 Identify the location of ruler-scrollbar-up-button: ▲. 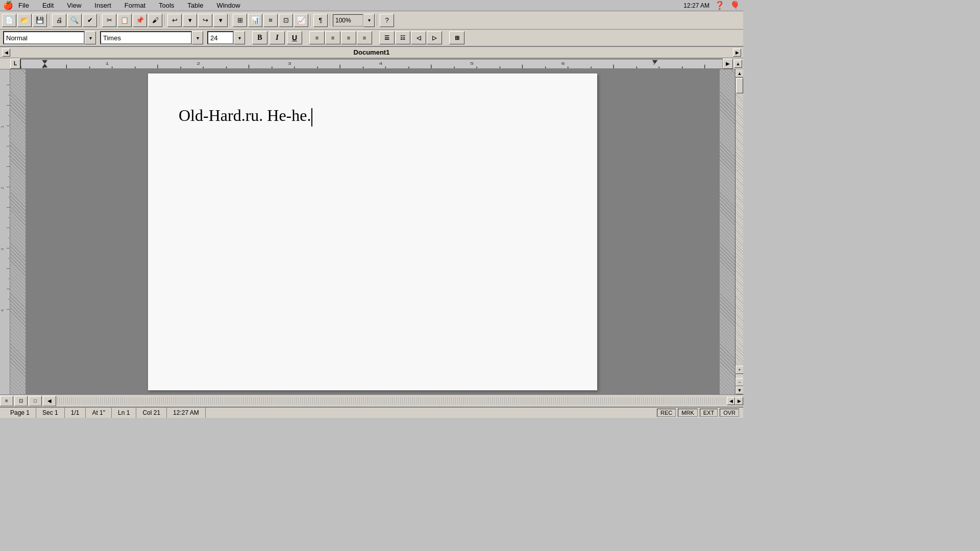
(738, 64).